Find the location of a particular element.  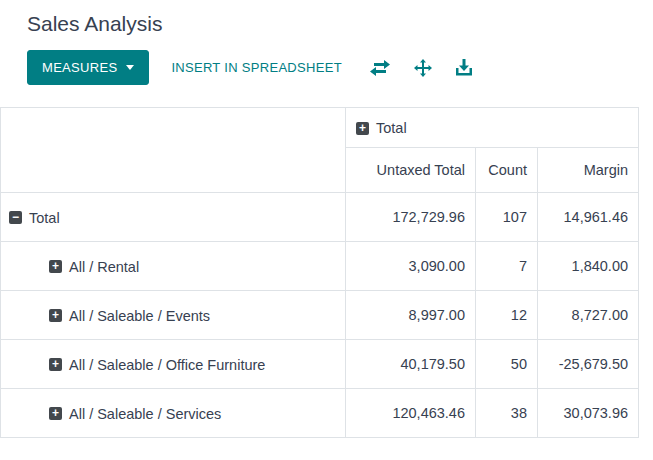

column-group-header-row: Total is located at coordinates (320, 128).